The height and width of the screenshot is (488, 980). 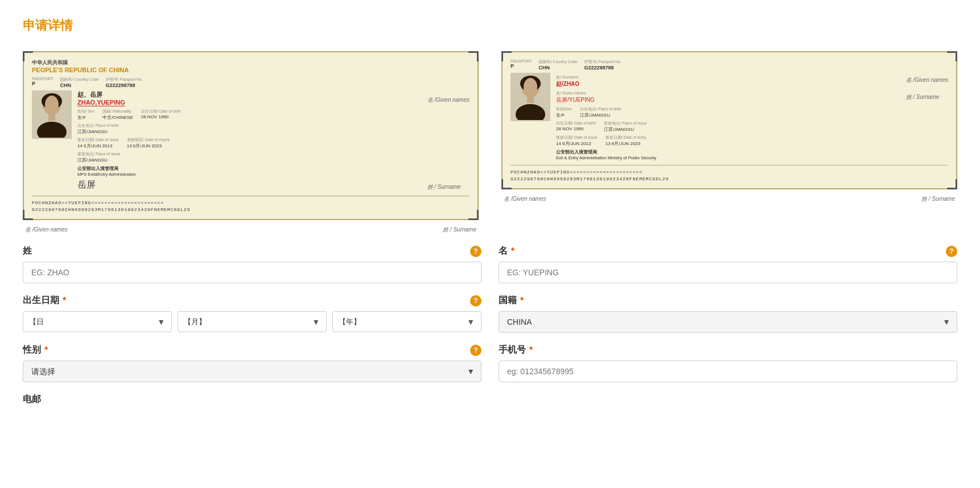 I want to click on gender-select: 请选择 男/Male 女/Female, so click(x=252, y=371).